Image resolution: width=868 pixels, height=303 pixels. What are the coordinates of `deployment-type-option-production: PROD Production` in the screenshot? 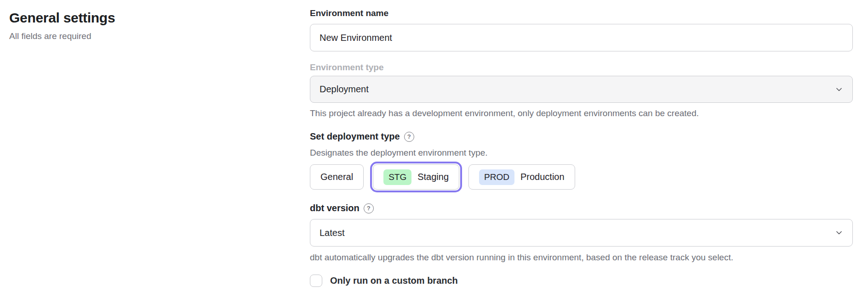 It's located at (522, 177).